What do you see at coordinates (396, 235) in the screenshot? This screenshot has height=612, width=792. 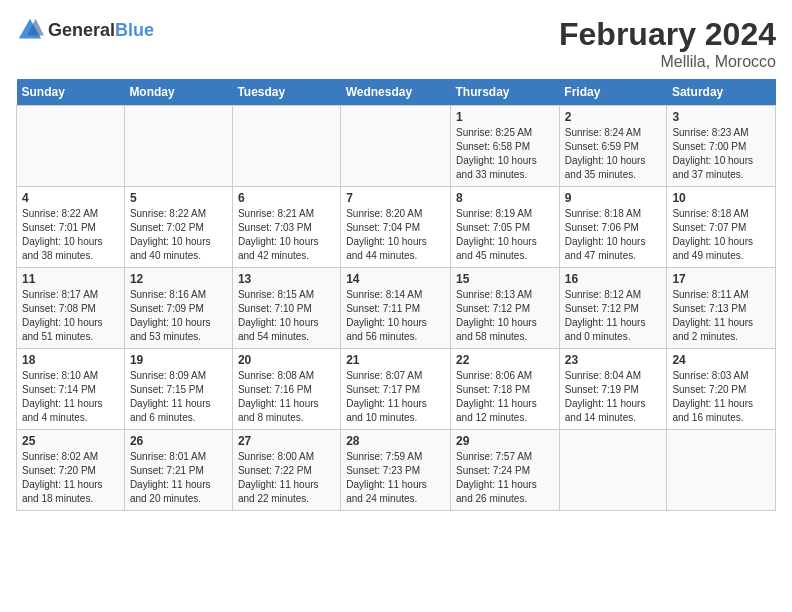 I see `day-info: Sunrise: 8:20 AM Sunset: 7:04 PM Dayligh…` at bounding box center [396, 235].